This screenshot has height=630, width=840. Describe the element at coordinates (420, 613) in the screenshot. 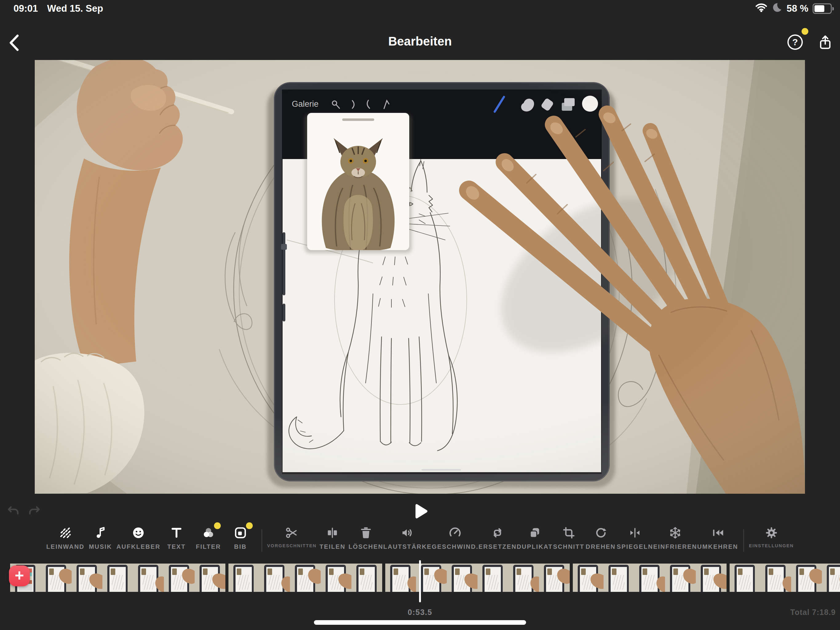

I see `current-time: 0:53.5` at that location.